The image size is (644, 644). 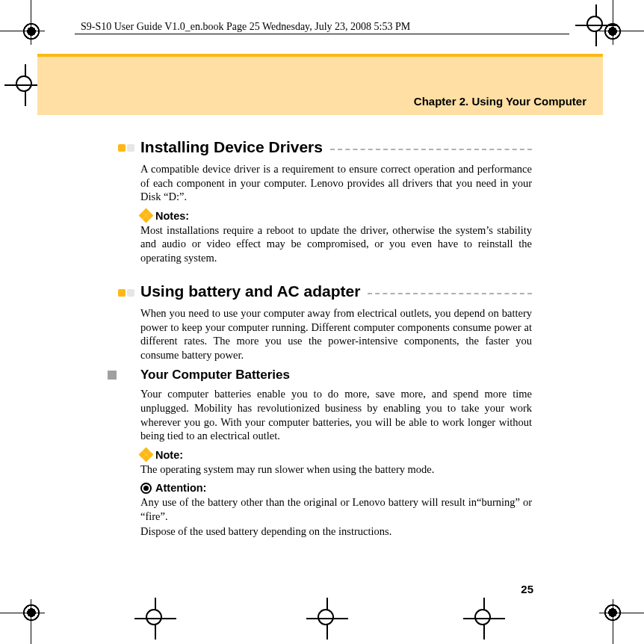 I want to click on attention-head: Attention:, so click(x=336, y=488).